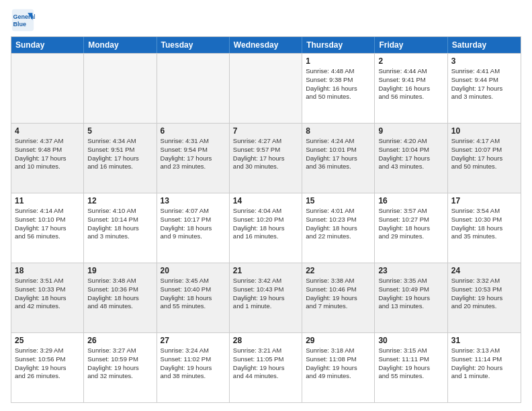  I want to click on day-info: Sunrise: 3:45 AM Sunset: 10:40 PM Daylig…, so click(193, 294).